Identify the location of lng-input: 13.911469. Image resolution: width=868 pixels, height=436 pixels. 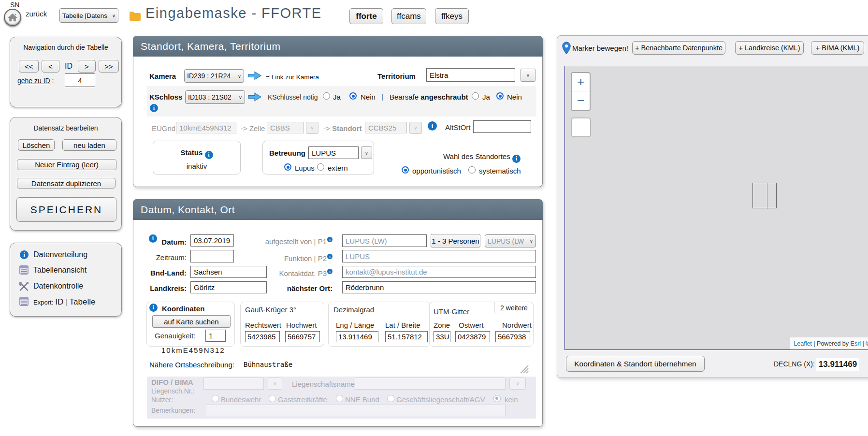
(357, 336).